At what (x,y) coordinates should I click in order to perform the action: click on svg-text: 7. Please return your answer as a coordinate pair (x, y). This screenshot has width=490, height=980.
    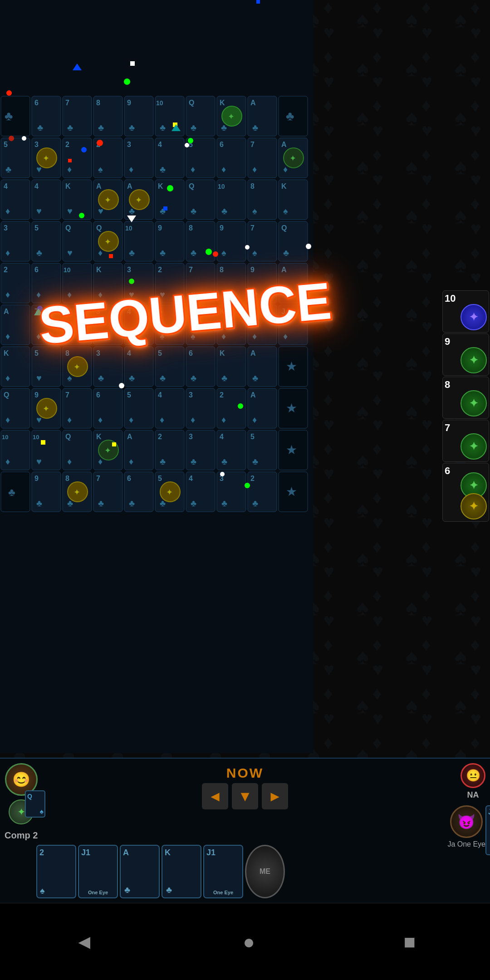
    Looking at the image, I should click on (98, 478).